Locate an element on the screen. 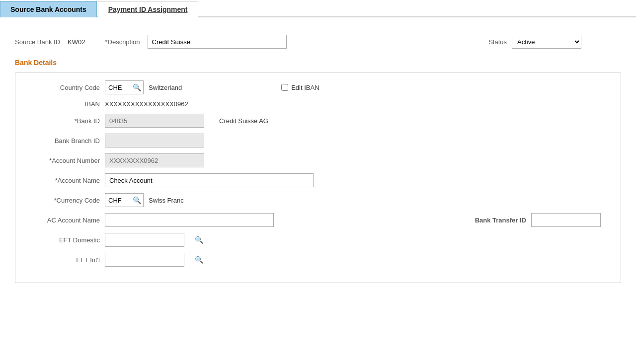  eft-domestic-field: 🔍 is located at coordinates (145, 240).